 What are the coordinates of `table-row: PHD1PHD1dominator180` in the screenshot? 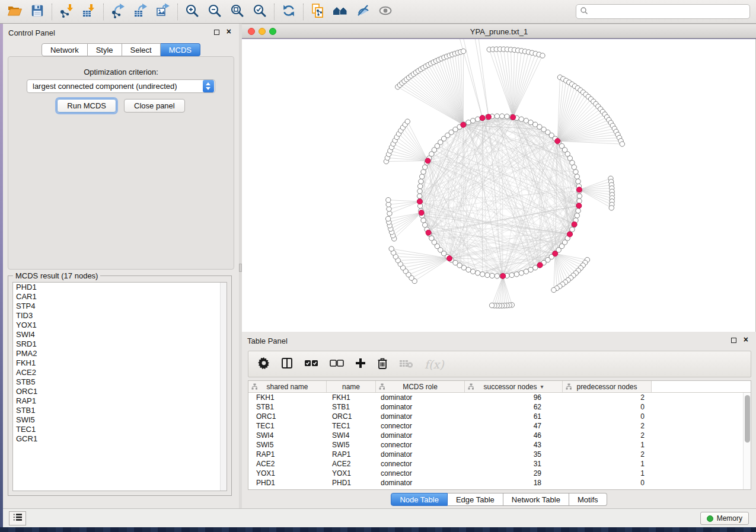 It's located at (499, 483).